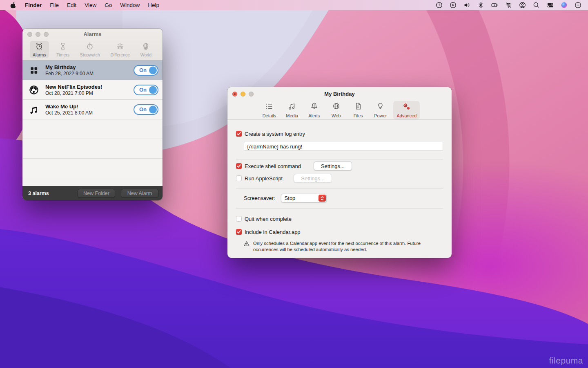 This screenshot has width=588, height=368. Describe the element at coordinates (90, 47) in the screenshot. I see `stopwatch-icon` at that location.